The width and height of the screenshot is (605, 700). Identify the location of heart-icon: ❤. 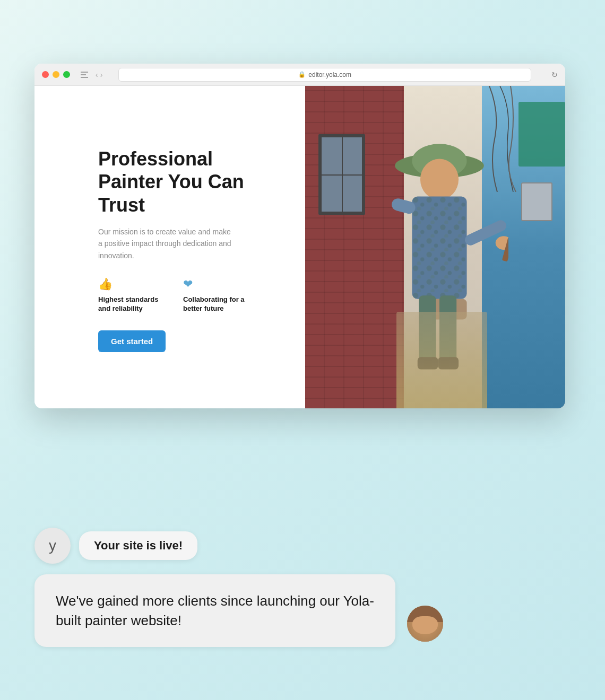
(218, 284).